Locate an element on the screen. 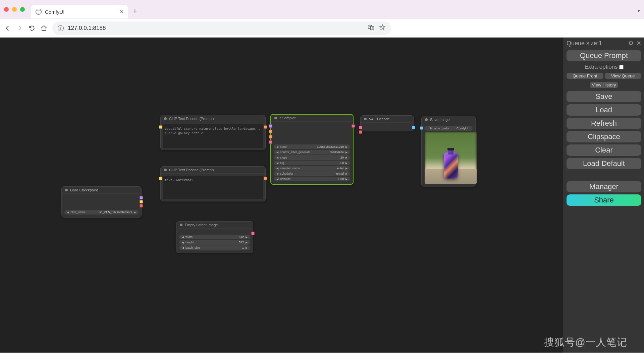 The image size is (644, 362). window-maximize-icon is located at coordinates (22, 9).